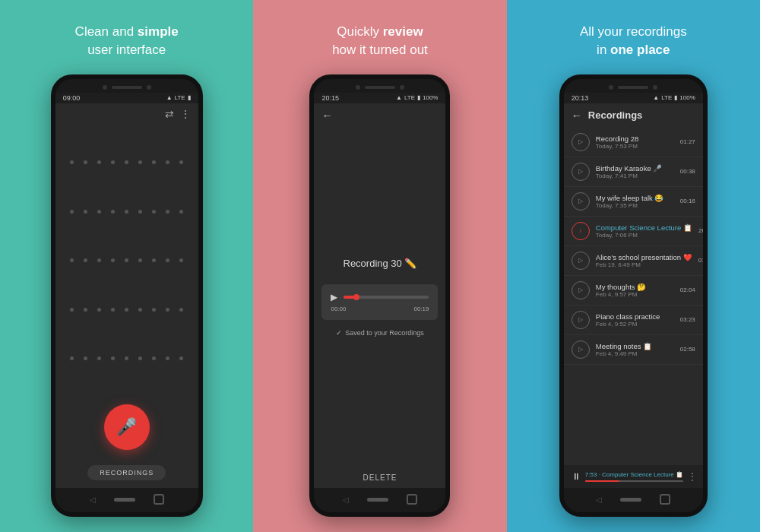  What do you see at coordinates (581, 350) in the screenshot?
I see `play-icon-7: ▷` at bounding box center [581, 350].